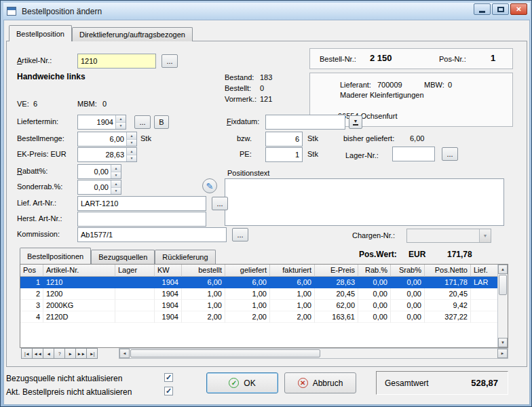  What do you see at coordinates (32, 294) in the screenshot?
I see `table-cell: 2` at bounding box center [32, 294].